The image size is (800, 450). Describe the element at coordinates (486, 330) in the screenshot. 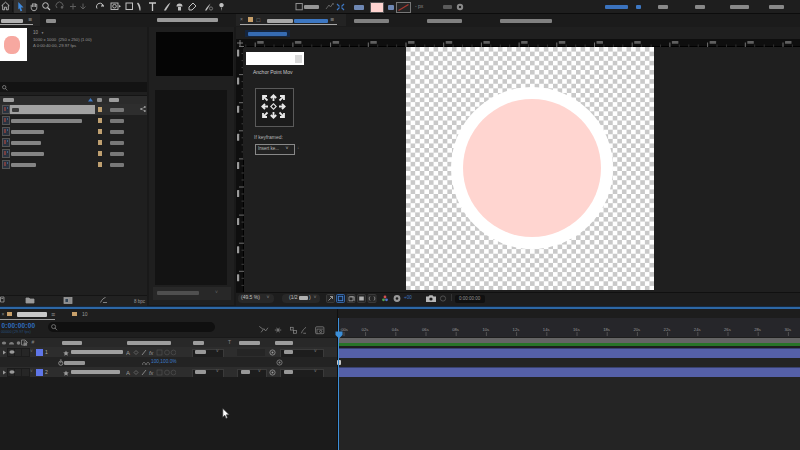

I see `svg-text: 10s` at that location.